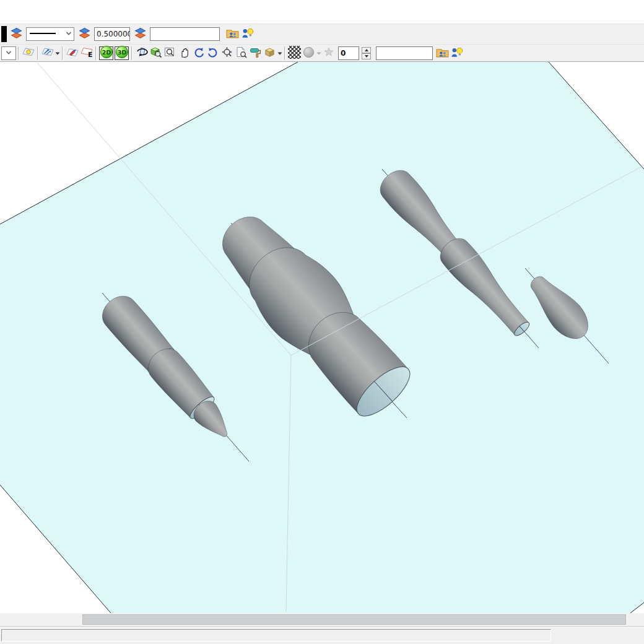  Describe the element at coordinates (121, 52) in the screenshot. I see `mode-3d-label: 3D` at that location.